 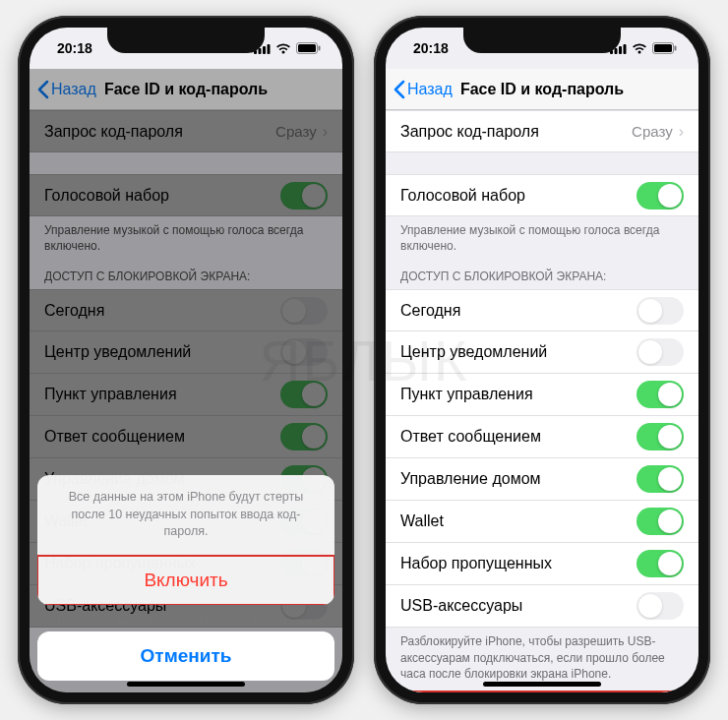 I want to click on switch-usb, so click(x=660, y=606).